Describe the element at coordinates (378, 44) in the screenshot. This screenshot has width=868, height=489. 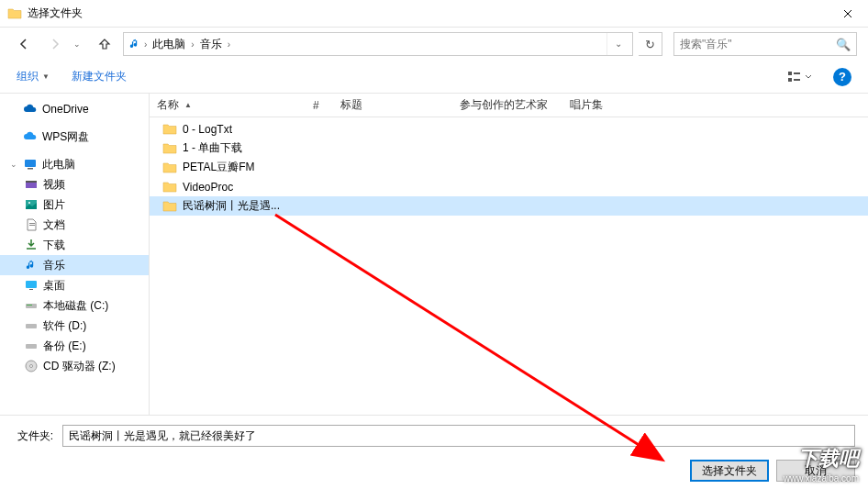
I see `address-bar: › 此电脑 › 音乐 › ⌄` at that location.